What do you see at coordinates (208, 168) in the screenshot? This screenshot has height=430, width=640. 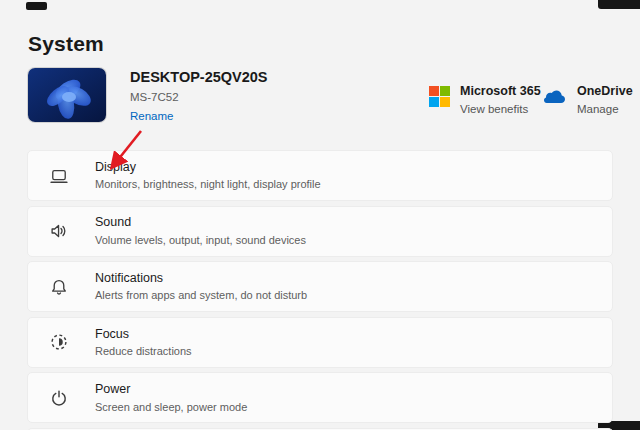 I see `settings-row-label: Display` at bounding box center [208, 168].